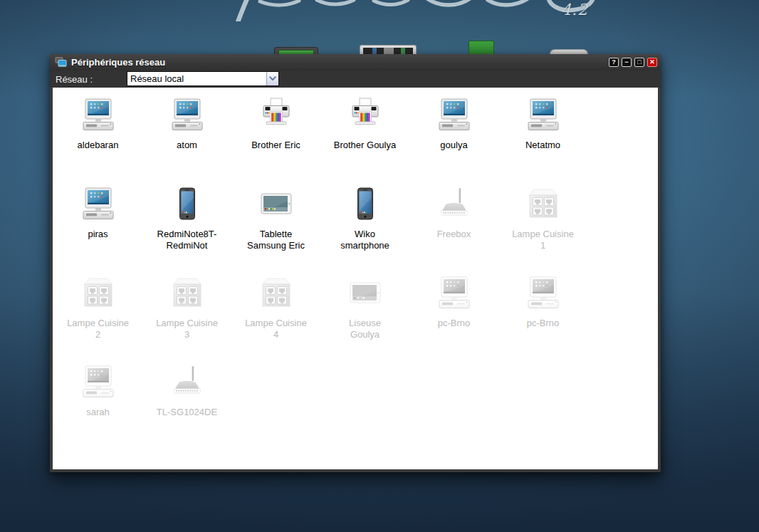 The width and height of the screenshot is (759, 532). What do you see at coordinates (98, 319) in the screenshot?
I see `device-item: Lampe Cuisine 2` at bounding box center [98, 319].